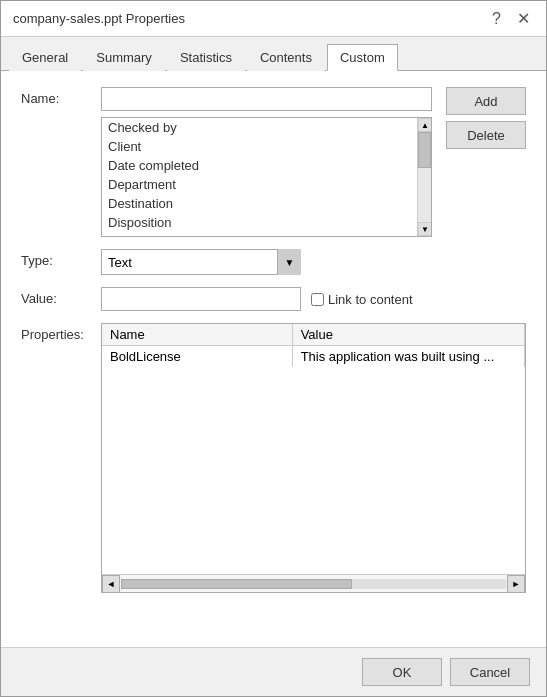  Describe the element at coordinates (56, 296) in the screenshot. I see `value-label: Value:` at that location.